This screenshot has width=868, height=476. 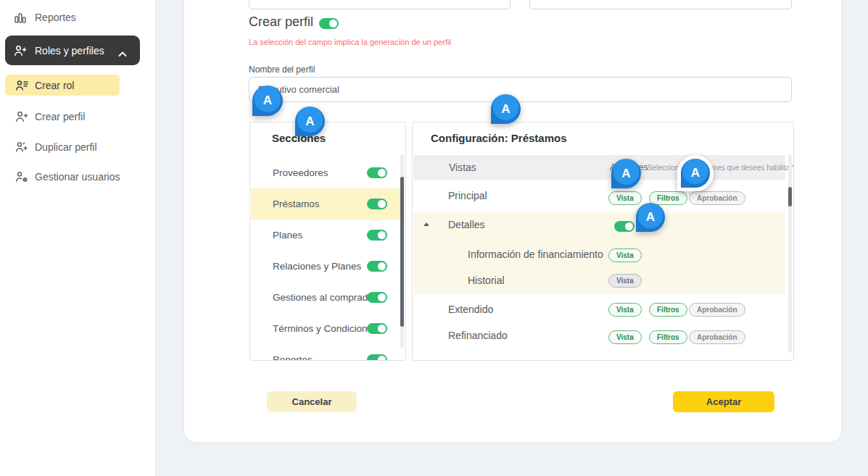 What do you see at coordinates (328, 267) in the screenshot?
I see `section-row-relaciones: Relaciones y Planes` at bounding box center [328, 267].